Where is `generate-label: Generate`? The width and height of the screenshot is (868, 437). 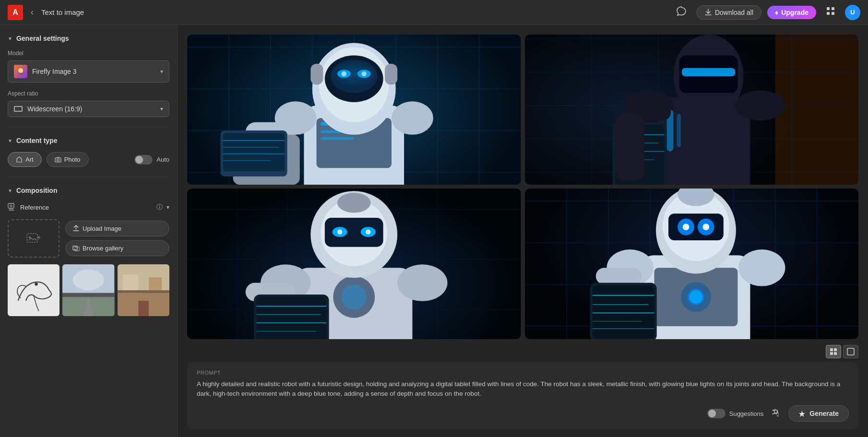
generate-label: Generate is located at coordinates (824, 413).